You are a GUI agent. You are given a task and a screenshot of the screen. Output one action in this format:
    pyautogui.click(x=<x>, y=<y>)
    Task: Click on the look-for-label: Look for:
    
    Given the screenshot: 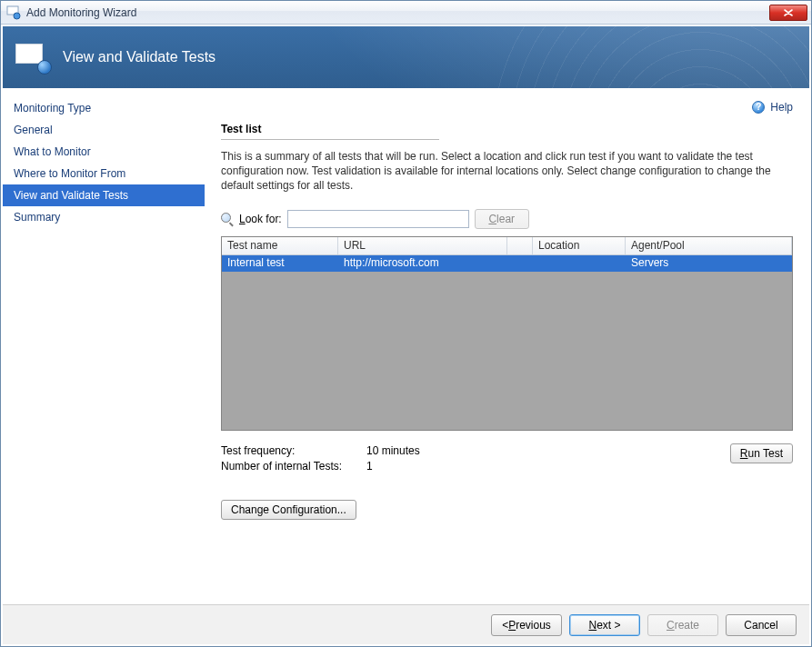 What is the action you would take?
    pyautogui.click(x=260, y=219)
    